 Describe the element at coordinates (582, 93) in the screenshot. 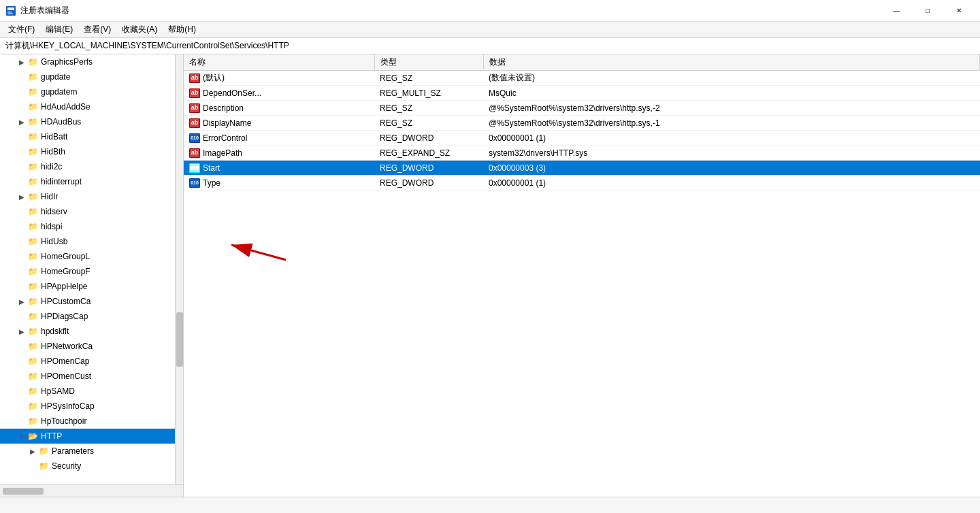

I see `table-row: abDependOnSer...REG_MULTI_SZMsQuic` at that location.